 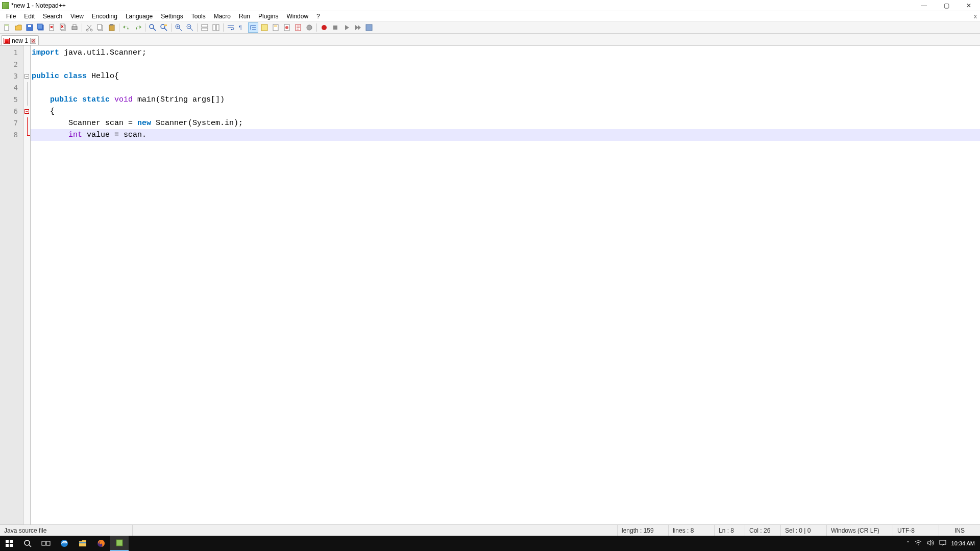 What do you see at coordinates (66, 531) in the screenshot?
I see `status-filetype: Java source file` at bounding box center [66, 531].